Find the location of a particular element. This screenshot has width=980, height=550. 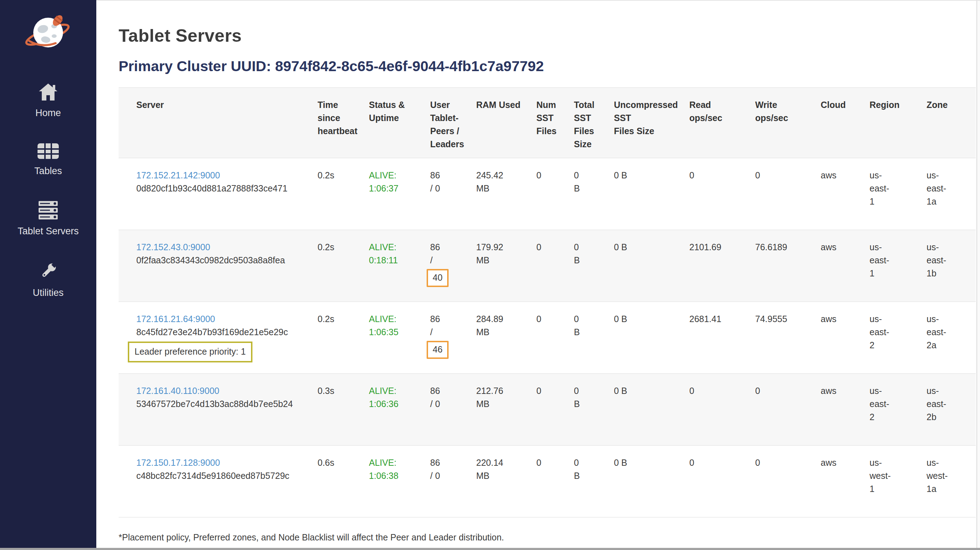

read-ops-cell: 2101.69 is located at coordinates (722, 266).